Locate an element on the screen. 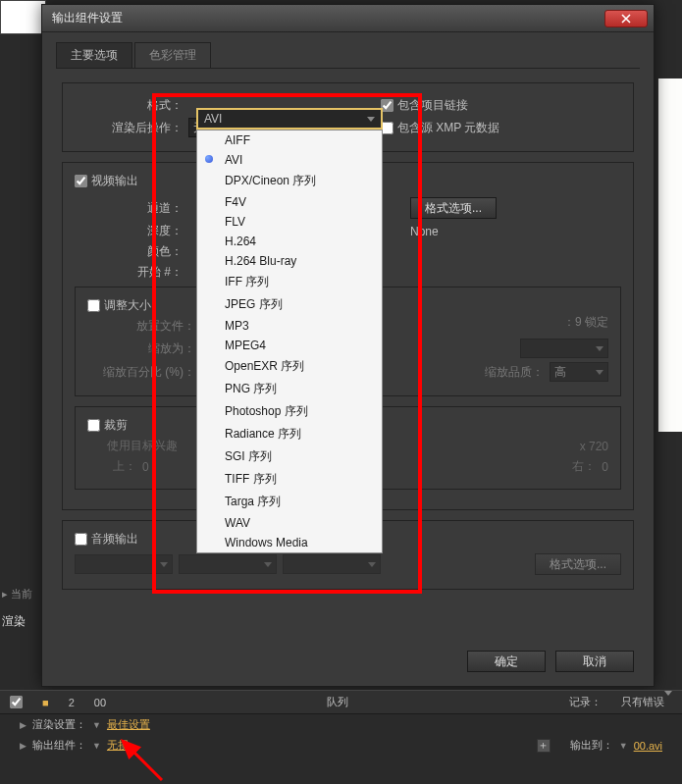 Image resolution: width=682 pixels, height=784 pixels. output-module-link: 无损 is located at coordinates (118, 746).